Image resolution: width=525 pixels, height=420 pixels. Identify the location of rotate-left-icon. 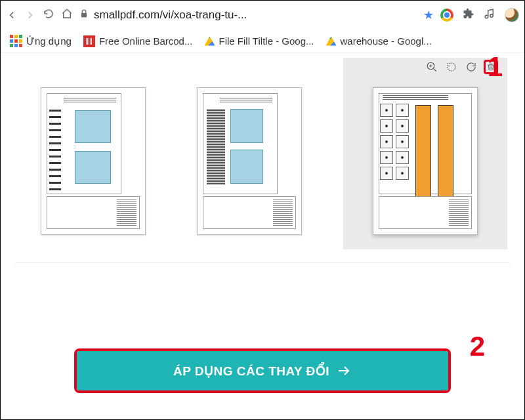
(452, 67).